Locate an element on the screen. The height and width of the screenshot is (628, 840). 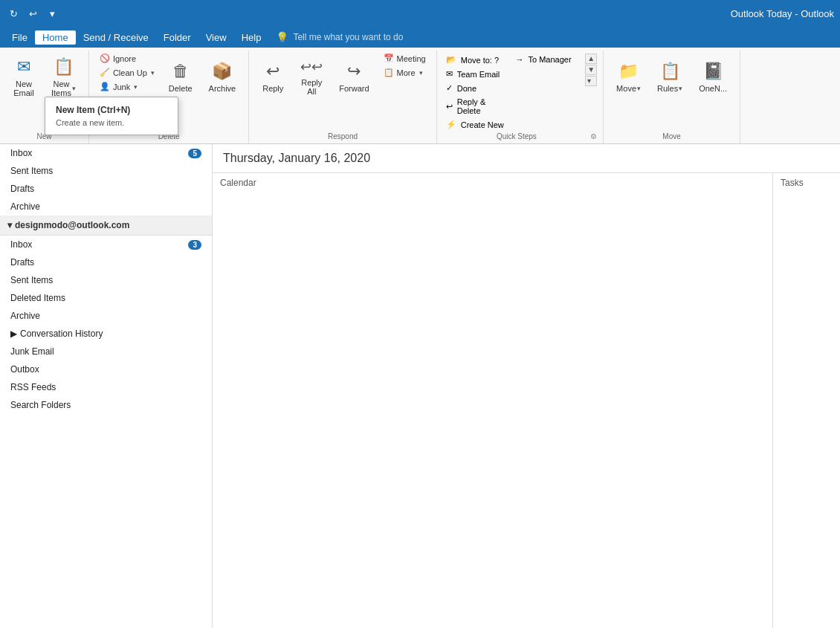
undo-icon: ↩ is located at coordinates (33, 13).